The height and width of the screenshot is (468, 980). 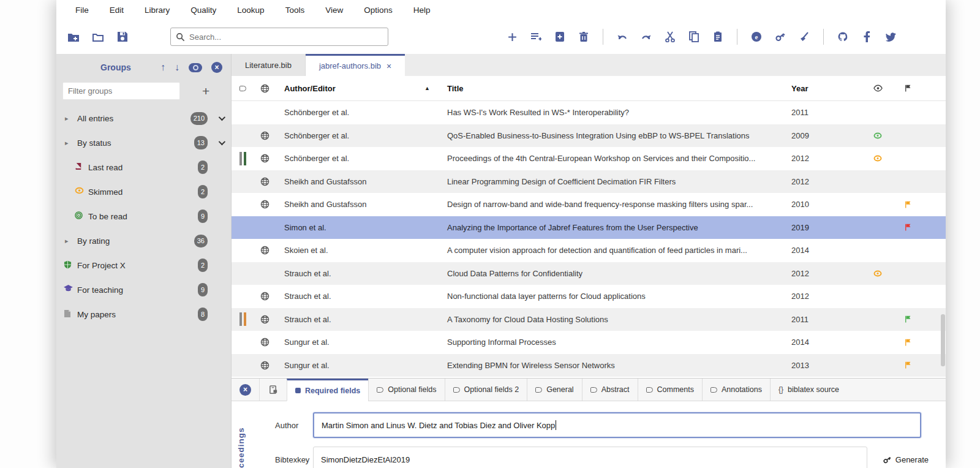 I want to click on column-title: Title, so click(x=608, y=88).